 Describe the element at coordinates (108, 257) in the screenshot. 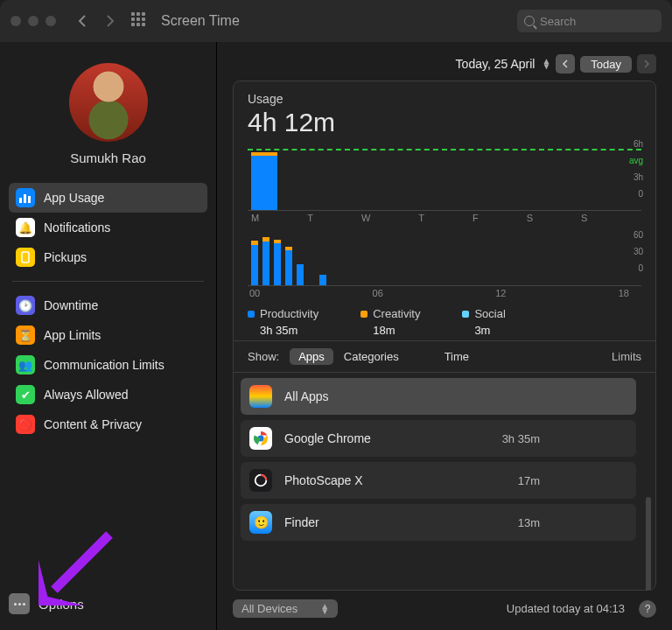

I see `sidebar-item-pickups: Pickups` at that location.